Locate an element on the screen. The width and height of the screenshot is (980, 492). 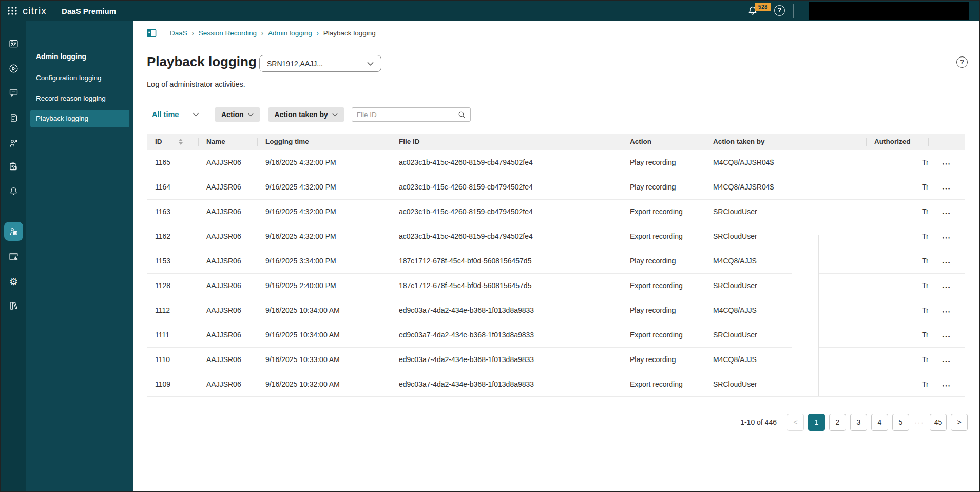
column-header-logging-time: Logging time is located at coordinates (324, 142).